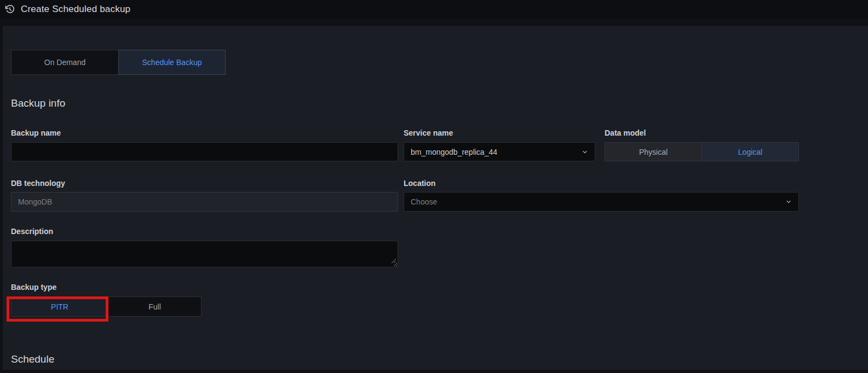 Image resolution: width=868 pixels, height=373 pixels. I want to click on service-name-field: Service name bm_mongodb_replica_44, so click(499, 145).